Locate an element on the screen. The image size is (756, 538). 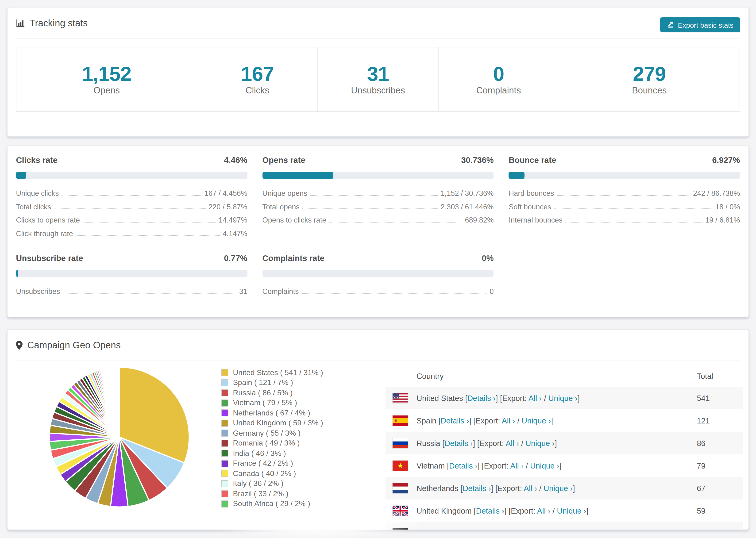
metric-label: Unique opens is located at coordinates (285, 193).